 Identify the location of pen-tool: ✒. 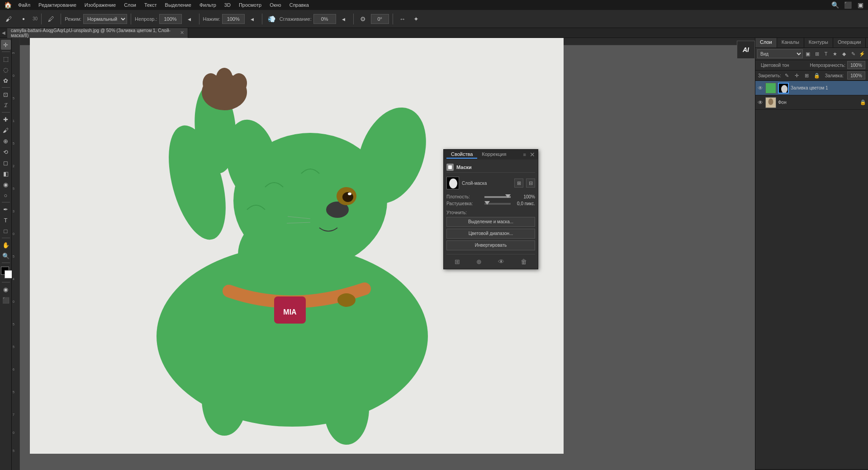
(6, 209).